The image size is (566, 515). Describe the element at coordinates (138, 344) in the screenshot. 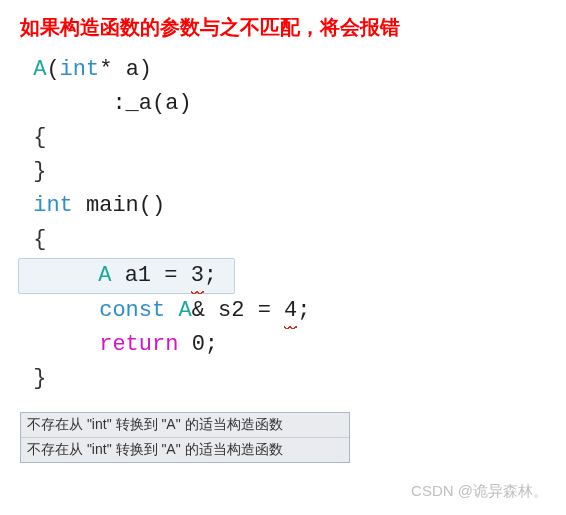

I see `keyword-return: return` at that location.